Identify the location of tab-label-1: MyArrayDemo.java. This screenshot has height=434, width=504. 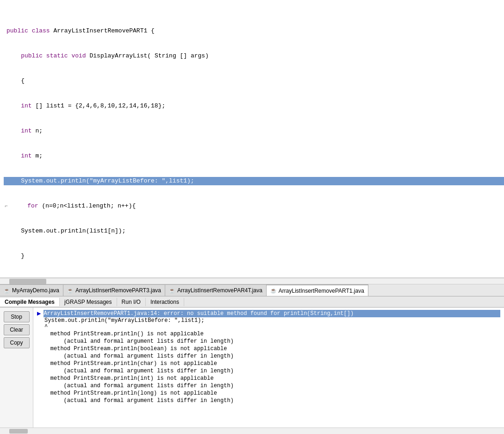
(36, 290).